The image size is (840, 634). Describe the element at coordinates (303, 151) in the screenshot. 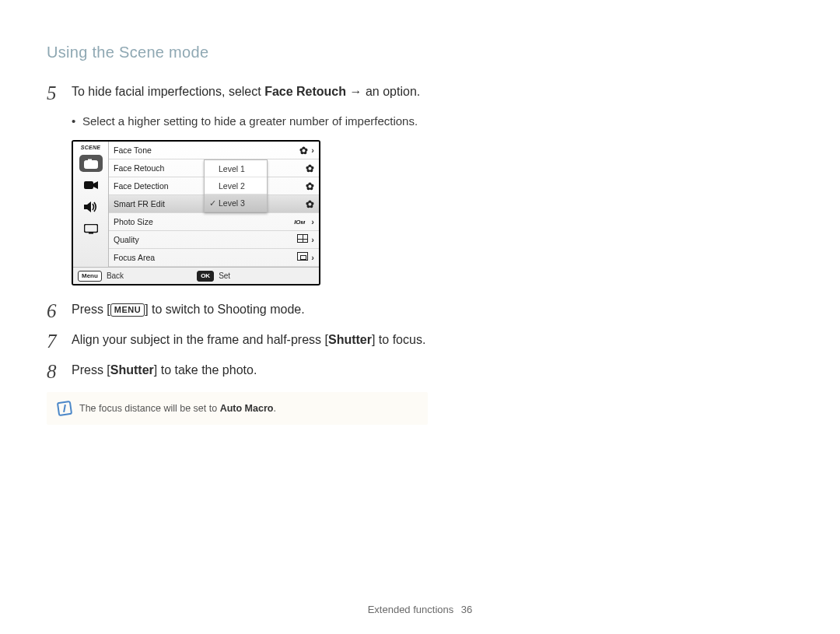

I see `face-tone-icon: ✿` at that location.